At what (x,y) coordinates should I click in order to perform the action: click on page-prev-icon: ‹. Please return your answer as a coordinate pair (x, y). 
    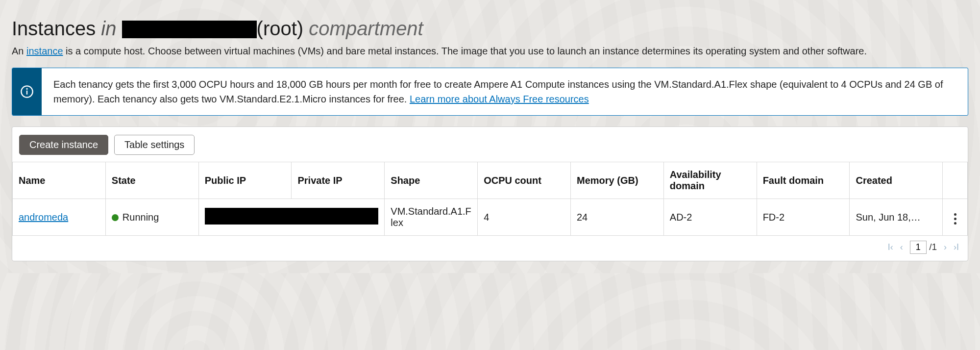
    Looking at the image, I should click on (902, 247).